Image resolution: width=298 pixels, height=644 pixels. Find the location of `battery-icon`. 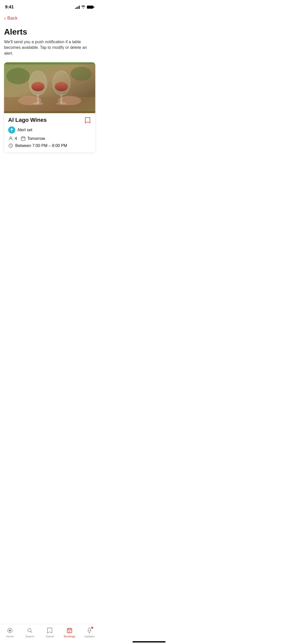

battery-icon is located at coordinates (91, 7).